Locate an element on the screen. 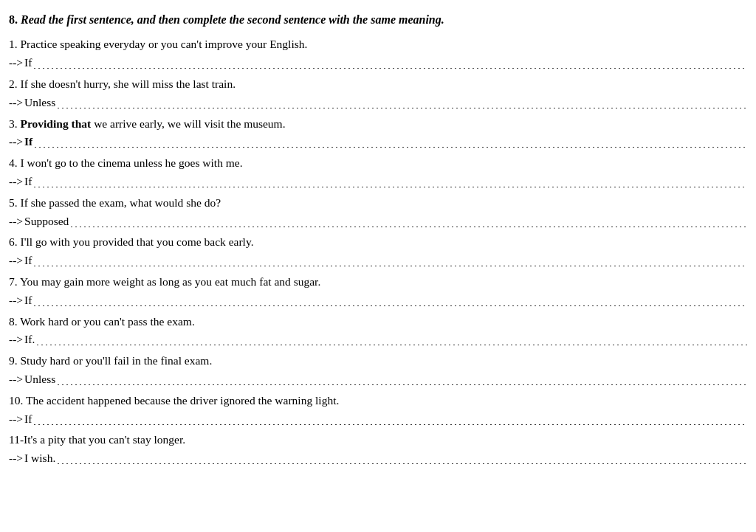  arrow-3: --> is located at coordinates (16, 142).